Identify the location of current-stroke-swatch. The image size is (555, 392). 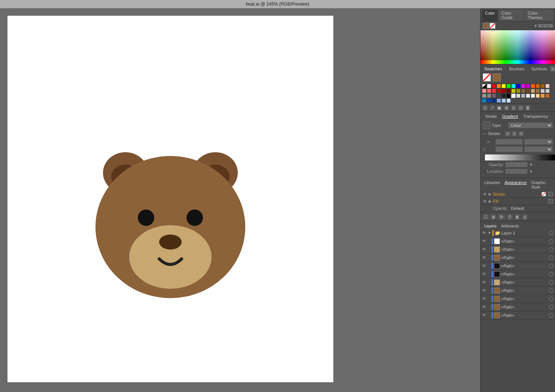
(487, 77).